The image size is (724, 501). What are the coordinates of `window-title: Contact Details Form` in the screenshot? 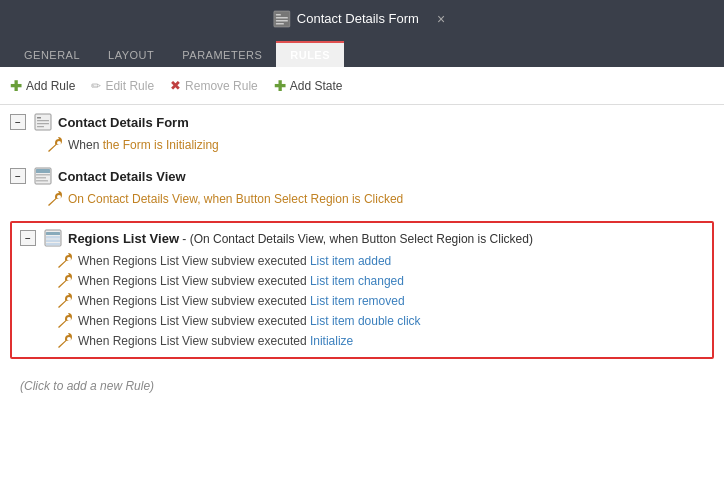 It's located at (358, 18).